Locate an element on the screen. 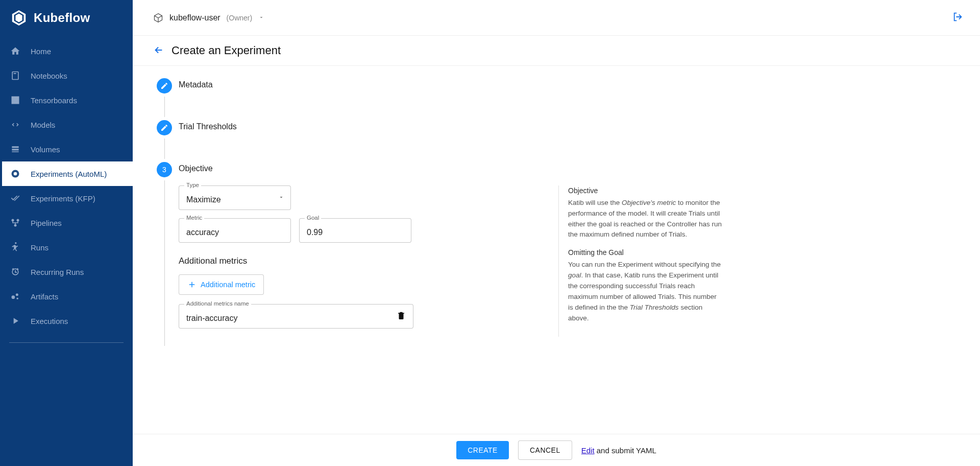 This screenshot has width=980, height=466. help-title: Omitting the Goal is located at coordinates (645, 253).